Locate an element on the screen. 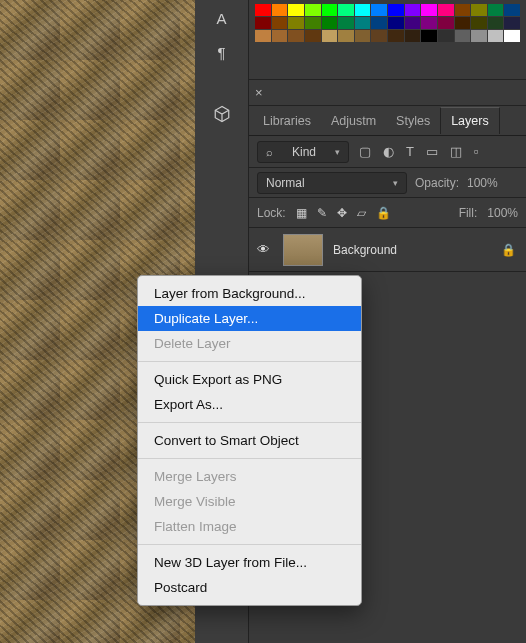 The image size is (526, 643). filter-kind-select: ⌕ Kind ▾ is located at coordinates (303, 152).